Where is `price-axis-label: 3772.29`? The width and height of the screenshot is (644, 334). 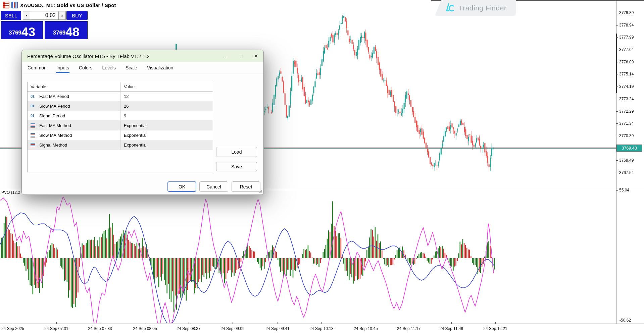
price-axis-label: 3772.29 is located at coordinates (626, 111).